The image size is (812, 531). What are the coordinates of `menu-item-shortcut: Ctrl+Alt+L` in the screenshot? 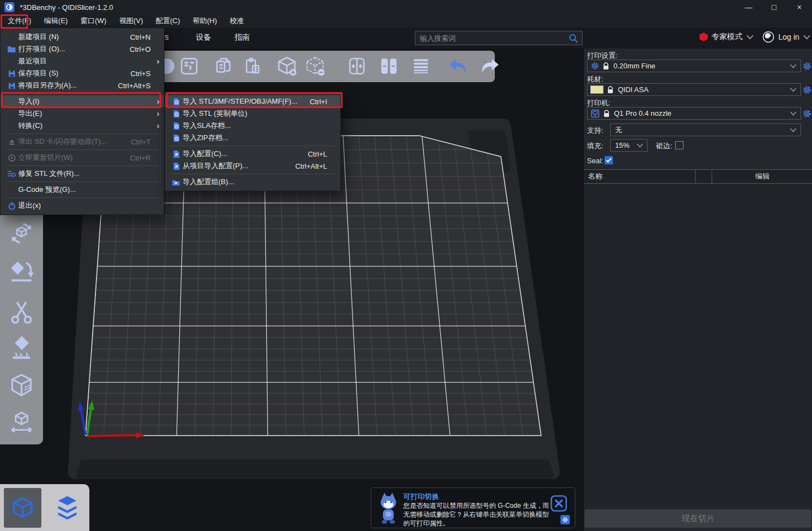 It's located at (311, 167).